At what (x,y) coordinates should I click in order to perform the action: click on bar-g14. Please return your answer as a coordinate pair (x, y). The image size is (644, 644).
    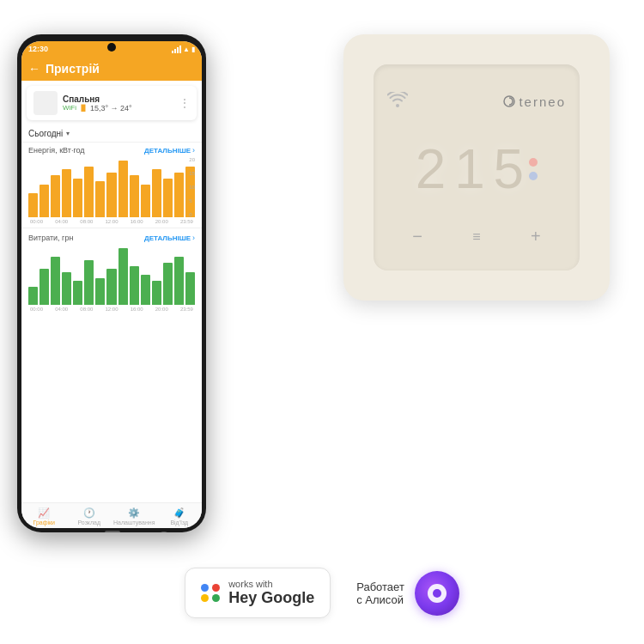
    Looking at the image, I should click on (179, 281).